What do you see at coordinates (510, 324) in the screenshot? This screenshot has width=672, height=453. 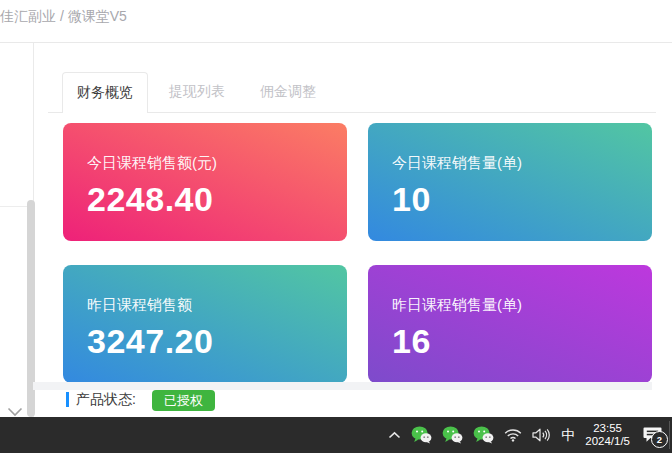 I see `stat-card-yesterday-sales-count: 昨日课程销售量(单) 16` at bounding box center [510, 324].